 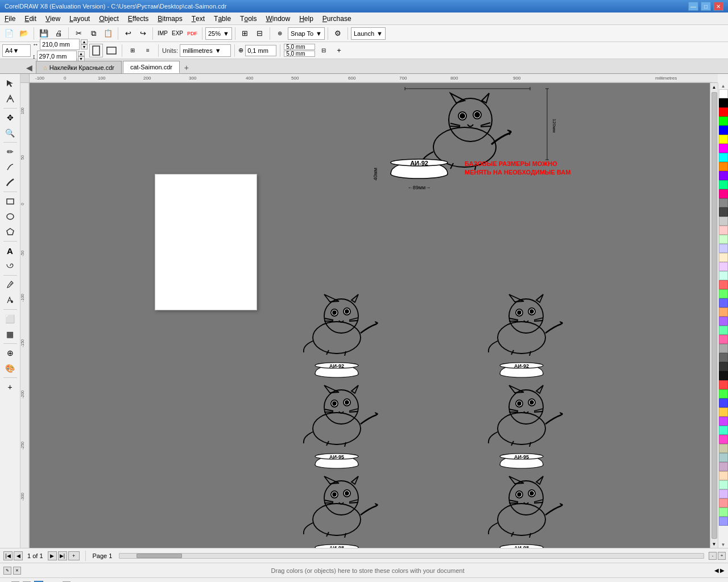 What do you see at coordinates (693, 6) in the screenshot?
I see `minimize-button: —` at bounding box center [693, 6].